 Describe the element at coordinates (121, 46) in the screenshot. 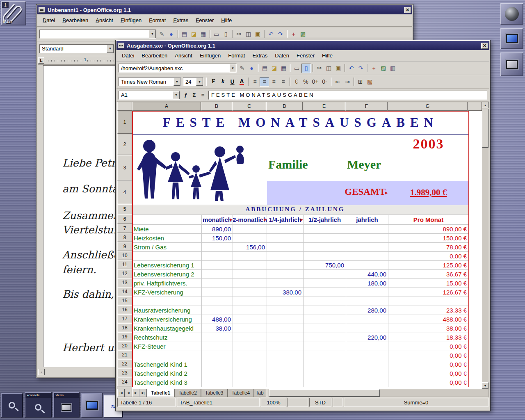

I see `window-menu-icon` at that location.